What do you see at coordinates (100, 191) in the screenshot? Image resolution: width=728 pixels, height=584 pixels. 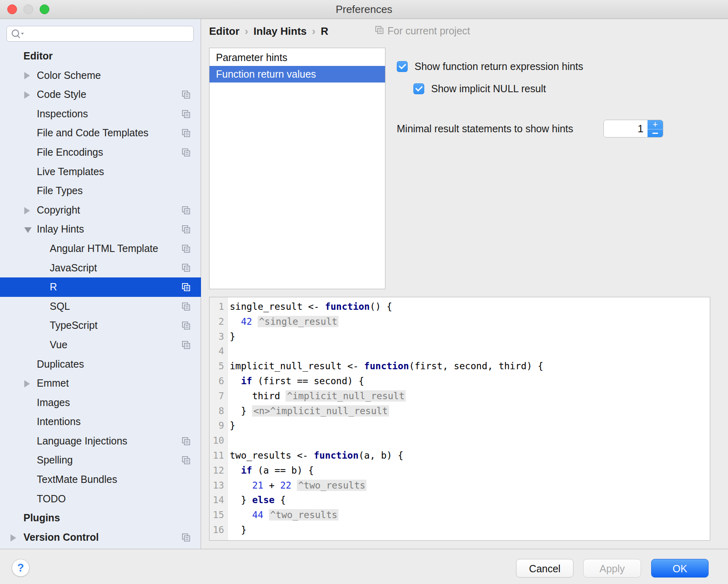 I see `sidebar-item-file-types: File Types` at bounding box center [100, 191].